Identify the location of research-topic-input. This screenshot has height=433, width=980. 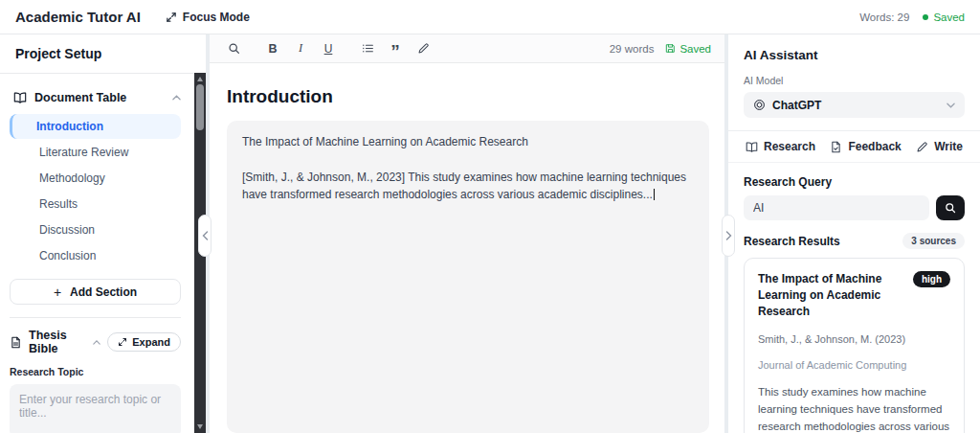
(96, 408).